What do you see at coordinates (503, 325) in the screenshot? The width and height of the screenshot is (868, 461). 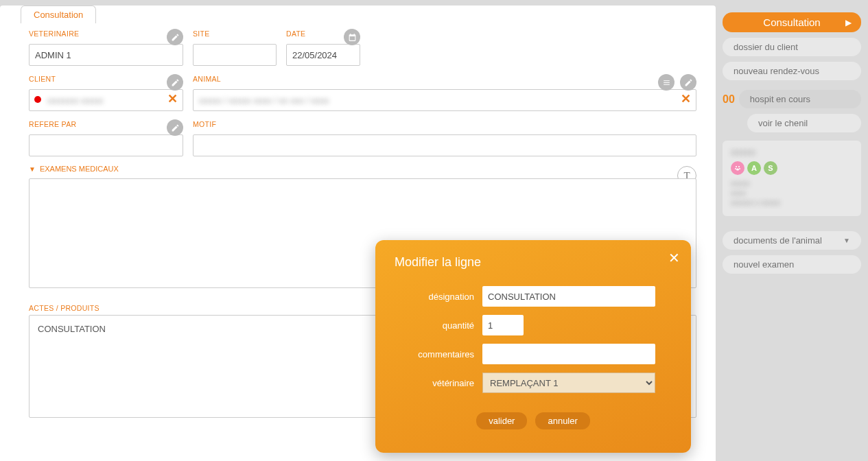 I see `modal-input-quantite` at bounding box center [503, 325].